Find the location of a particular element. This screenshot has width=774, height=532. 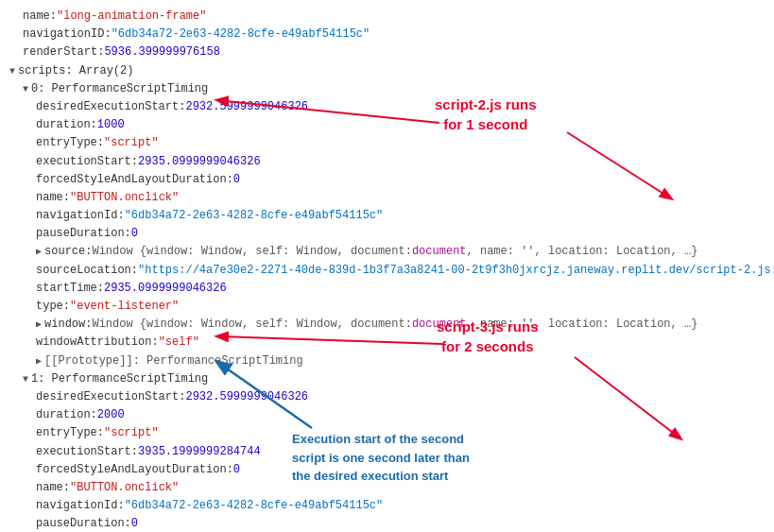

line-entry-type-0: entryType: "script" is located at coordinates (387, 144).